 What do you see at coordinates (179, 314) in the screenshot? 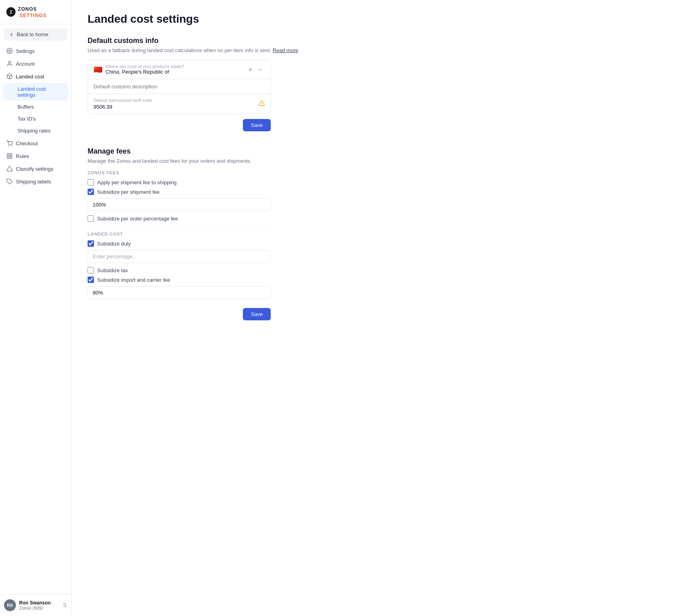
I see `fees-save-row: Save` at bounding box center [179, 314].